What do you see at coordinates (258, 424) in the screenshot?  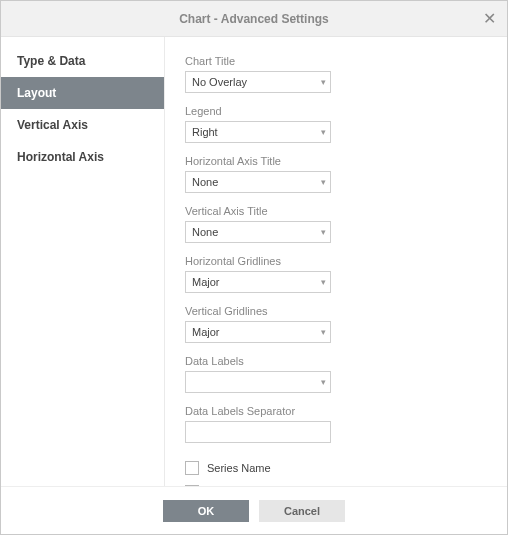 I see `field-data-labels-separator: Data Labels Separator` at bounding box center [258, 424].